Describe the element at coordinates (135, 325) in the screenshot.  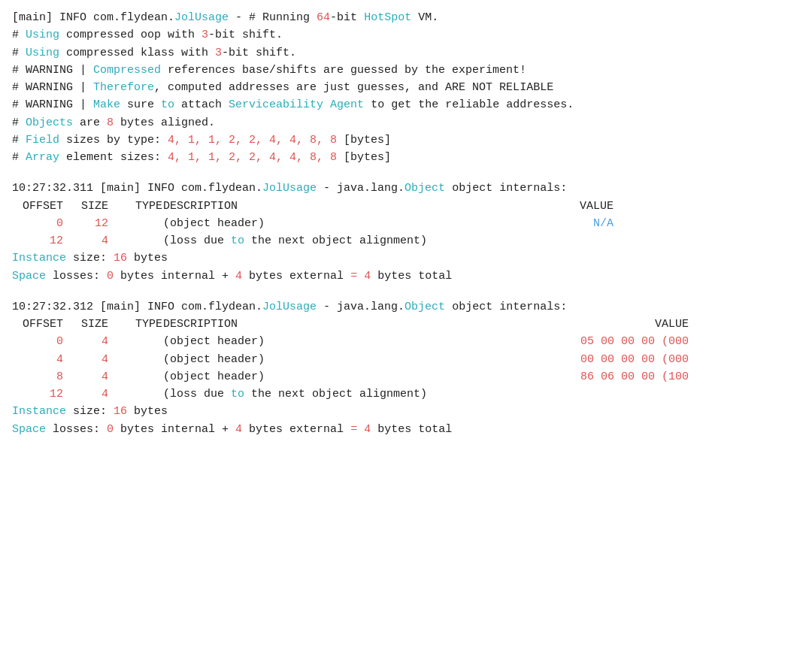
I see `s2-col-type-label: TYPE` at that location.